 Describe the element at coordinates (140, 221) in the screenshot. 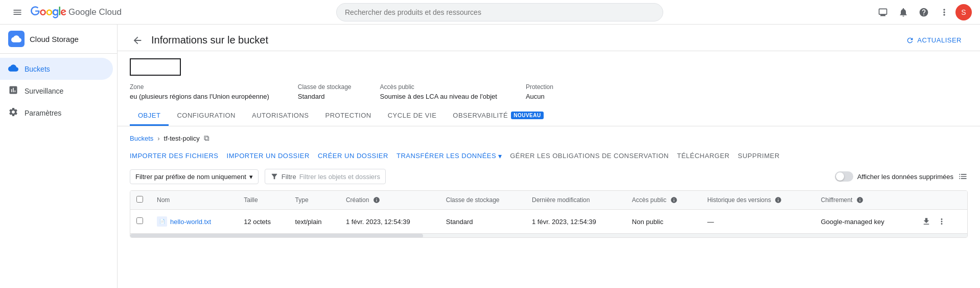

I see `row-checkbox` at that location.